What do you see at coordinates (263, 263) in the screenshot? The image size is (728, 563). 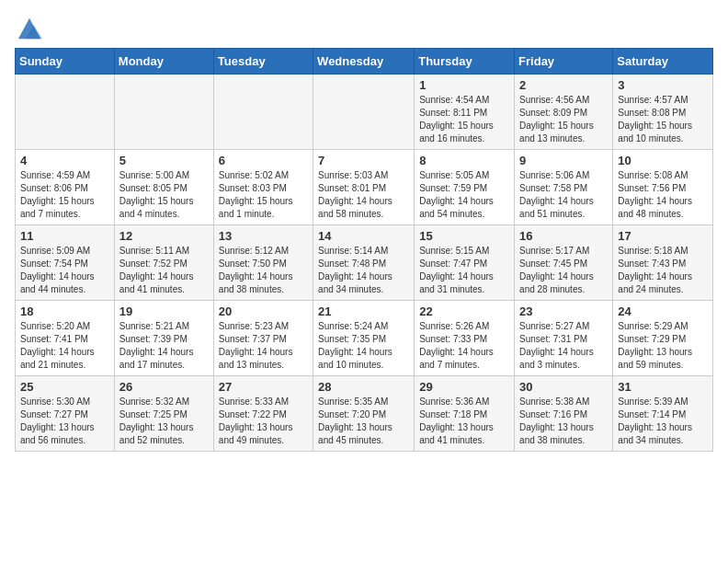 I see `calendar-cell: 13Sunrise: 5:12 AMSunset: 7:50 PMDayligh…` at bounding box center [263, 263].